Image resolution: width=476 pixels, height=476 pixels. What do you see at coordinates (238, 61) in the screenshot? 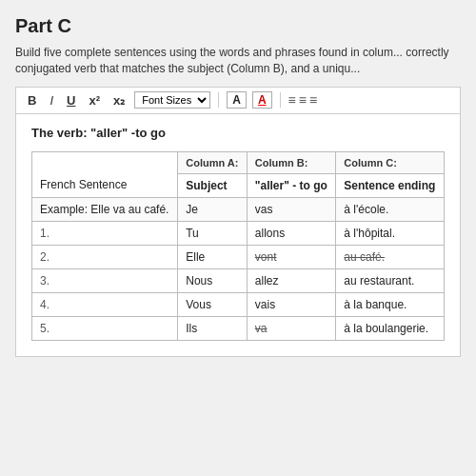
I see `description: Build five complete sentences using the …` at bounding box center [238, 61].